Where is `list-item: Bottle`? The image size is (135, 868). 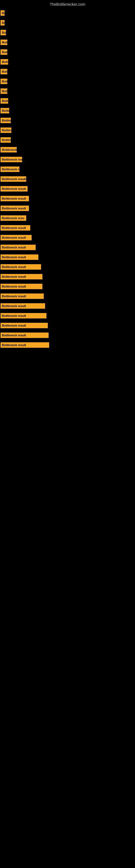
list-item: Bottle is located at coordinates (68, 111).